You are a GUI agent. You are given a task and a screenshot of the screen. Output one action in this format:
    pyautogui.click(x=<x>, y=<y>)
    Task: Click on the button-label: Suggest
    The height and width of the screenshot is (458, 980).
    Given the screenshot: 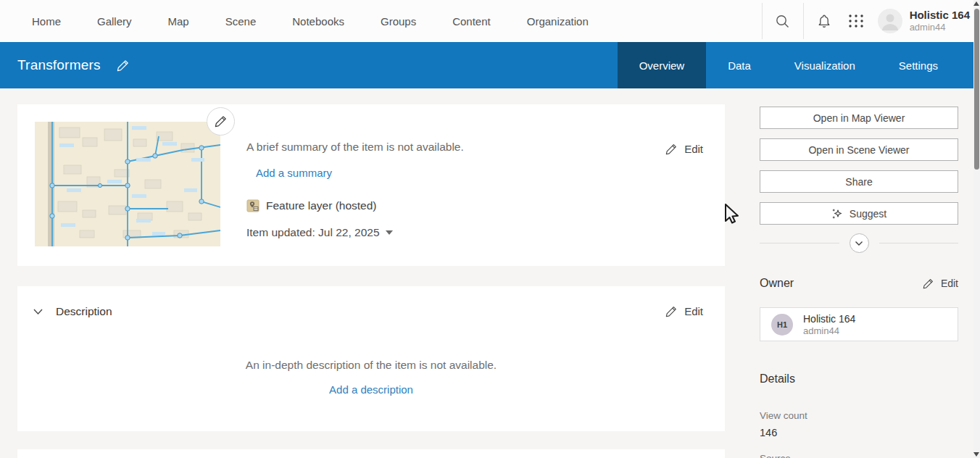 What is the action you would take?
    pyautogui.click(x=868, y=214)
    